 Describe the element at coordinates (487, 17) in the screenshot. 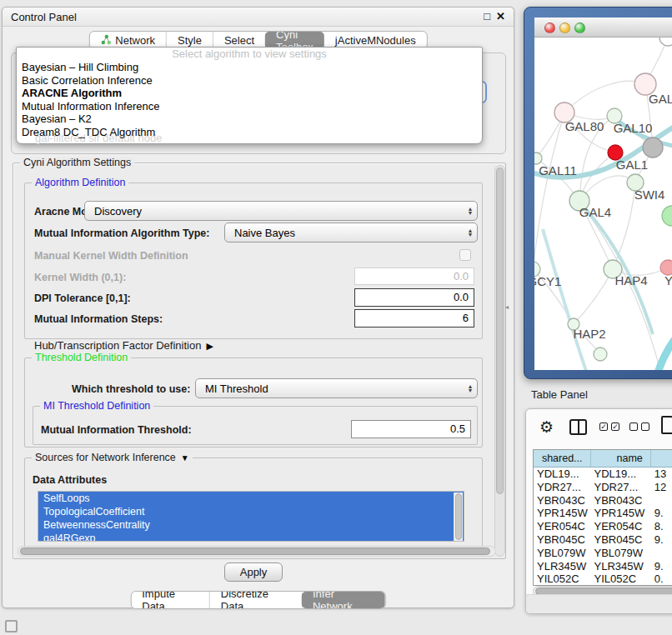

I see `float-window-icon: □` at that location.